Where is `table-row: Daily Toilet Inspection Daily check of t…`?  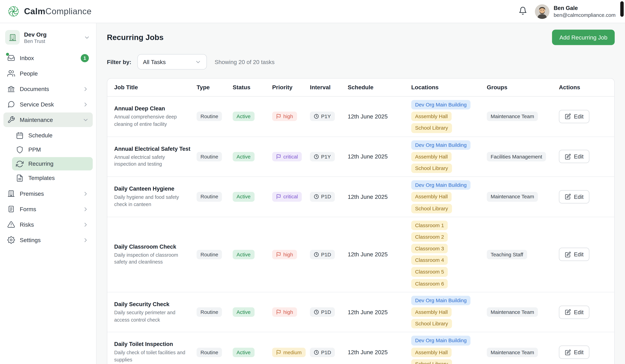
table-row: Daily Toilet Inspection Daily check of t… is located at coordinates (361, 348).